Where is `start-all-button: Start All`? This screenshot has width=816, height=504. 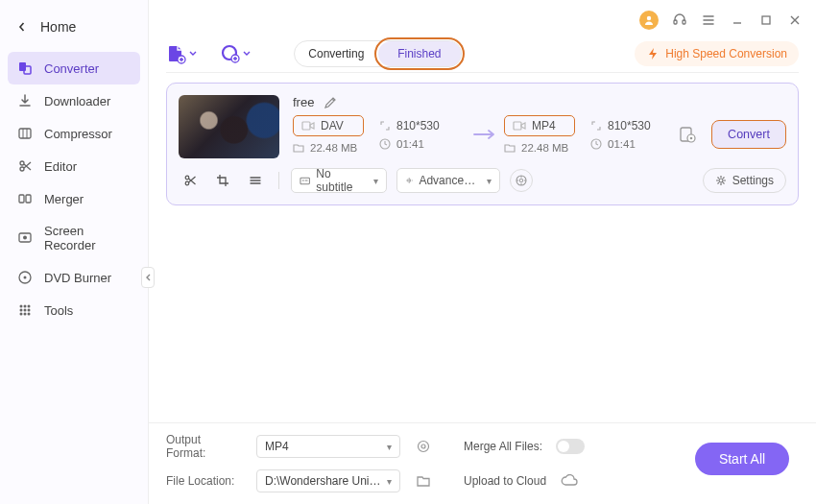
start-all-button: Start All is located at coordinates (742, 459).